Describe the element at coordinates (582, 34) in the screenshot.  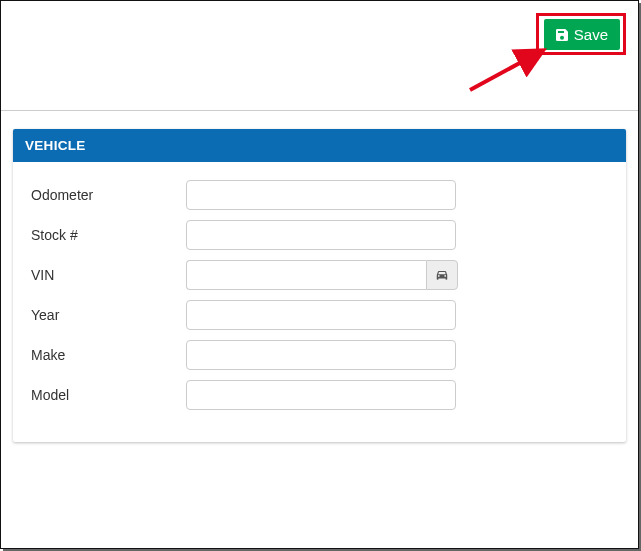
I see `save-button: Save` at that location.